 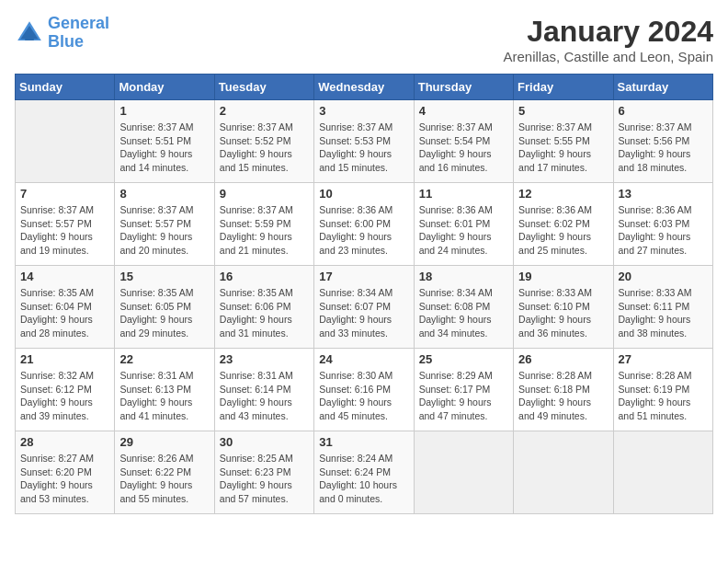 I want to click on header-day-tuesday: Tuesday, so click(x=264, y=87).